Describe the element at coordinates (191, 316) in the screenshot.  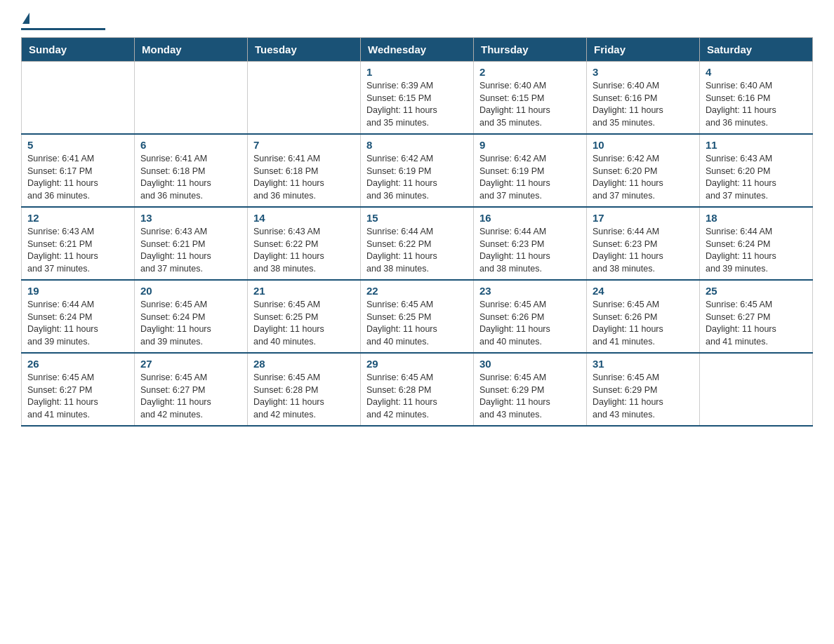
I see `calendar-cell: 20Sunrise: 6:45 AM Sunset: 6:24 PM Dayli…` at that location.